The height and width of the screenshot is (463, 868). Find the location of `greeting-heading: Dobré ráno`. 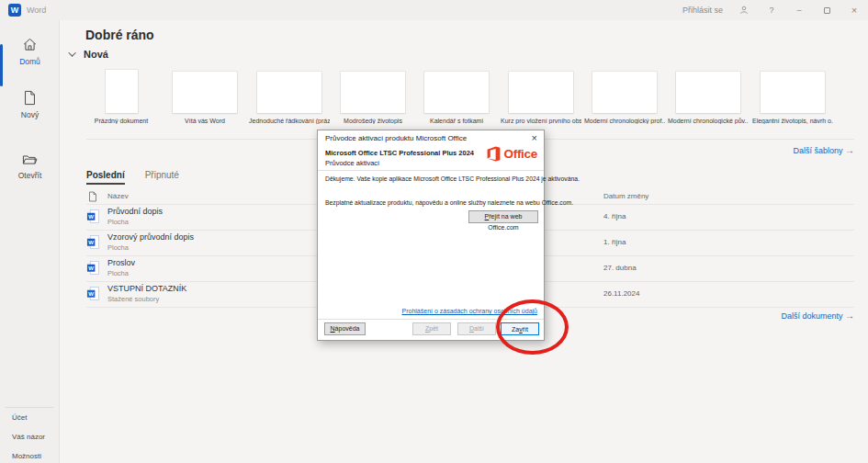

greeting-heading: Dobré ráno is located at coordinates (119, 35).